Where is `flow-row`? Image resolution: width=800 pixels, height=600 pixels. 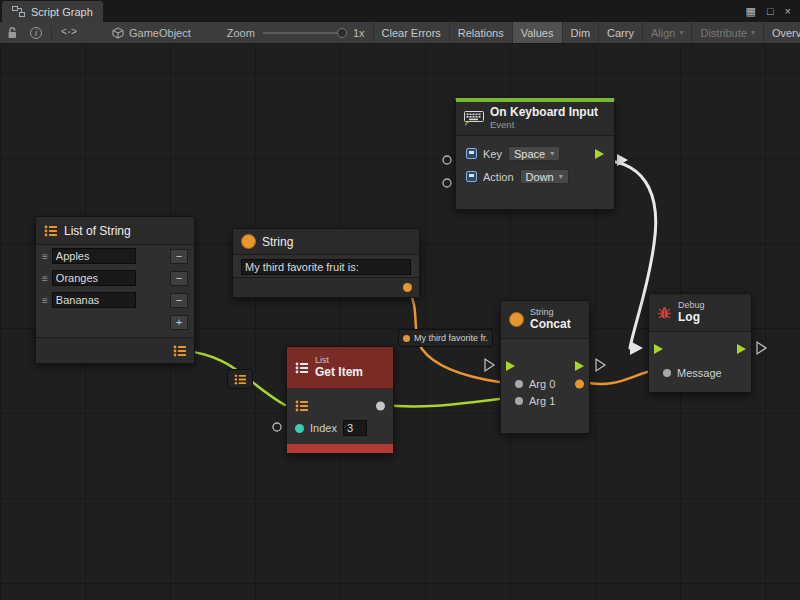
flow-row is located at coordinates (545, 366).